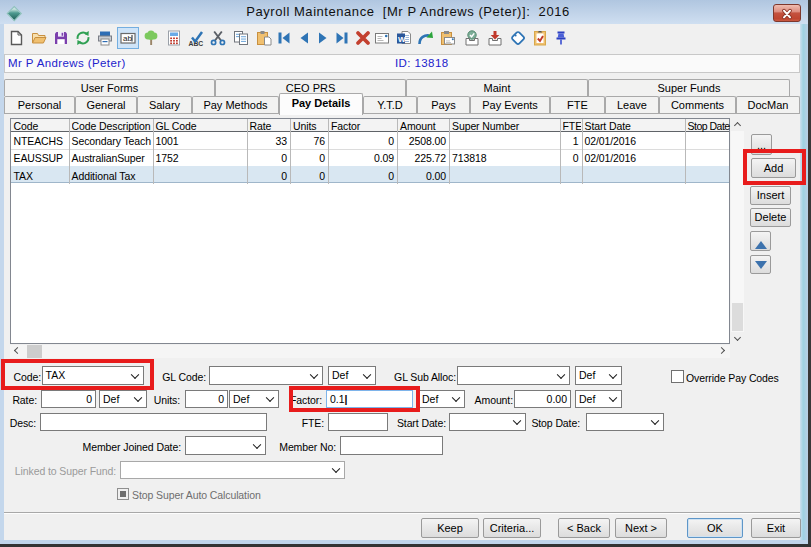 The width and height of the screenshot is (811, 547). What do you see at coordinates (128, 38) in the screenshot?
I see `svg-text: ab` at bounding box center [128, 38].